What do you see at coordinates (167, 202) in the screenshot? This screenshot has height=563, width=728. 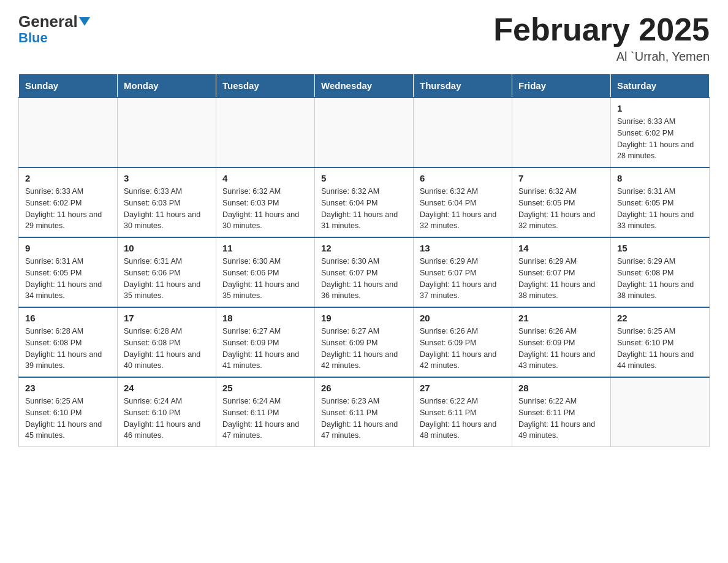 I see `day-cell: 3Sunrise: 6:33 AMSunset: 6:03 PMDaylight…` at bounding box center [167, 202].